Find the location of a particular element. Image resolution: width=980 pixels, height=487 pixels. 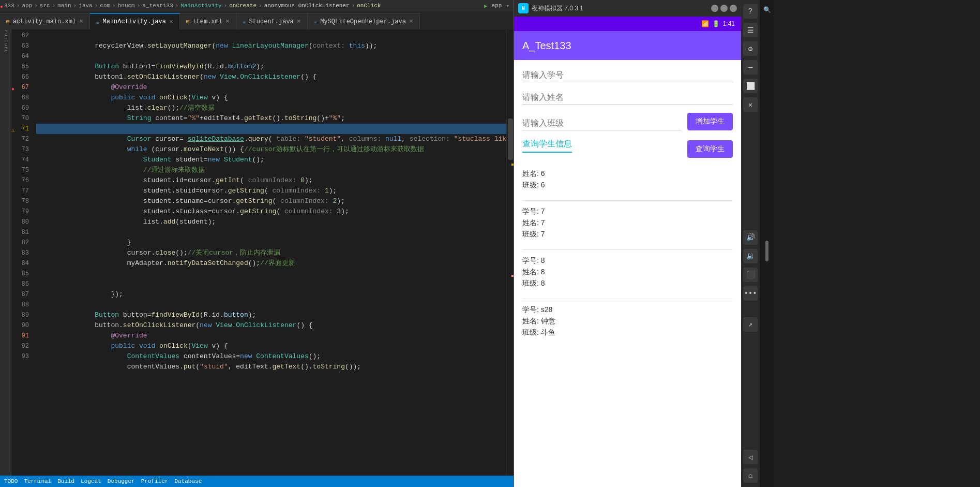

dropdown-icon: ▾ is located at coordinates (508, 6).